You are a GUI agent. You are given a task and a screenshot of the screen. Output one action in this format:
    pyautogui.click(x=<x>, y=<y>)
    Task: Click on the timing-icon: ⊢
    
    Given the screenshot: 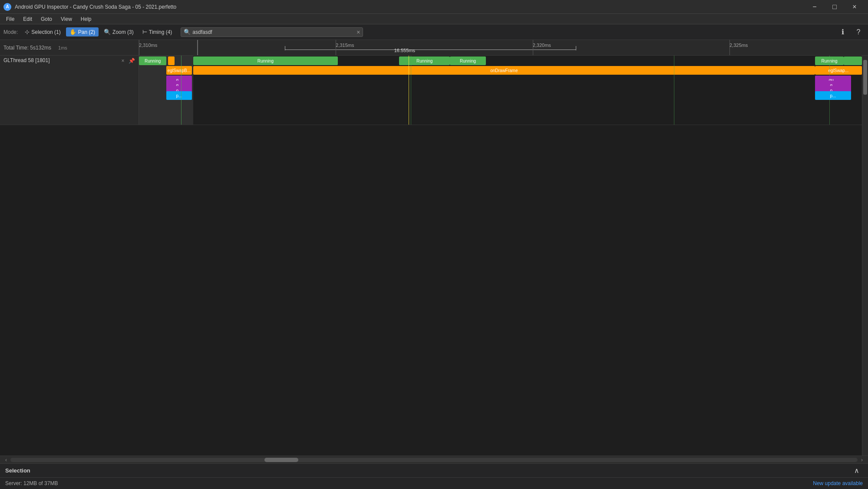 What is the action you would take?
    pyautogui.click(x=145, y=32)
    